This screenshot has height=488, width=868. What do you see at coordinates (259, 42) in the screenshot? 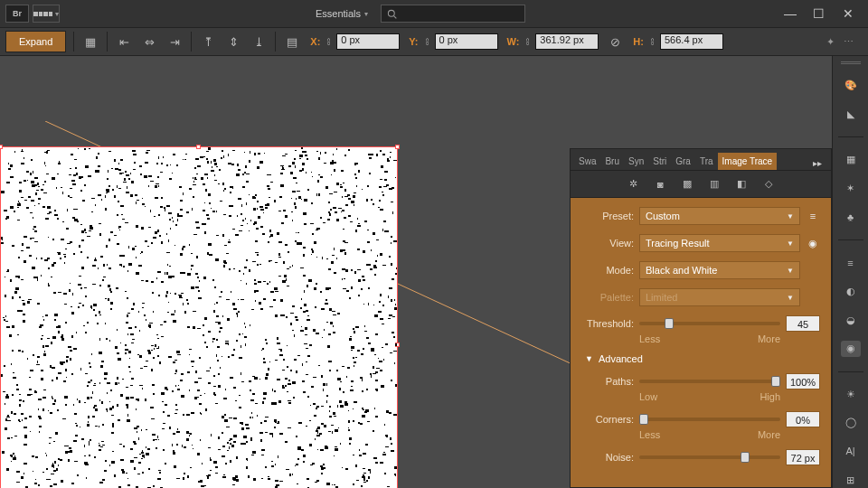
I see `align-bottom-icon: ⤓` at bounding box center [259, 42].